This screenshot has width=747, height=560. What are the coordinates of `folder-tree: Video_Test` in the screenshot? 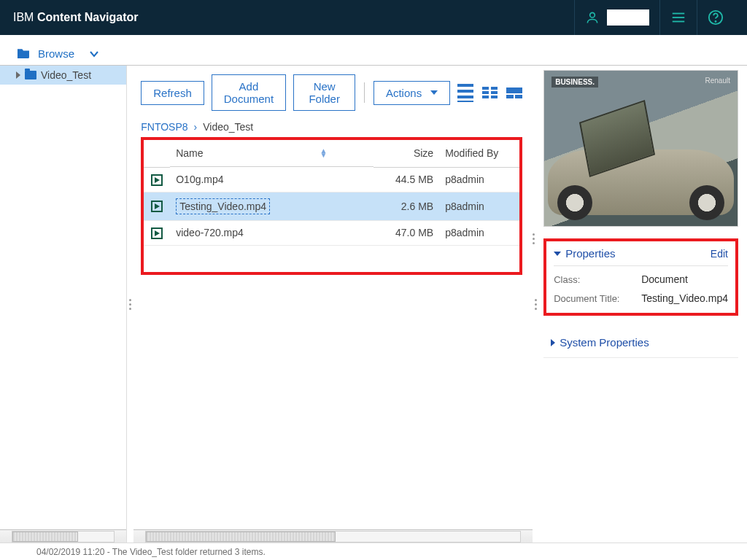 It's located at (63, 298).